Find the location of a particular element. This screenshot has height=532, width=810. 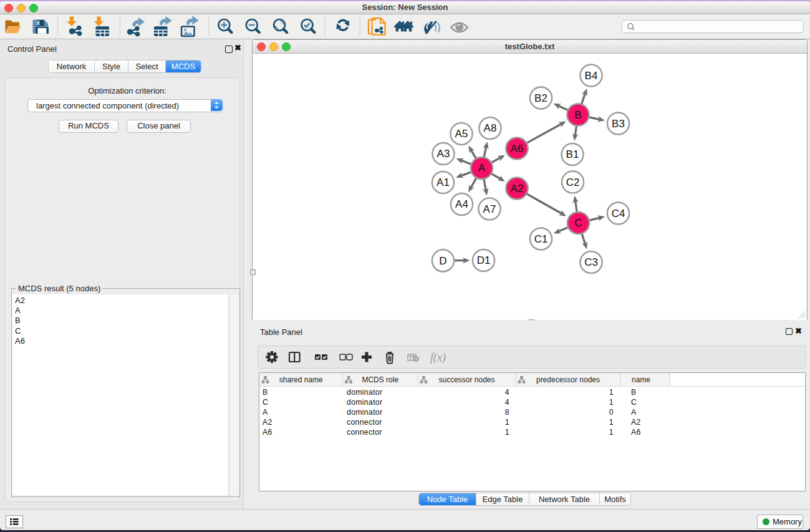

svg-text: A1 is located at coordinates (443, 182).